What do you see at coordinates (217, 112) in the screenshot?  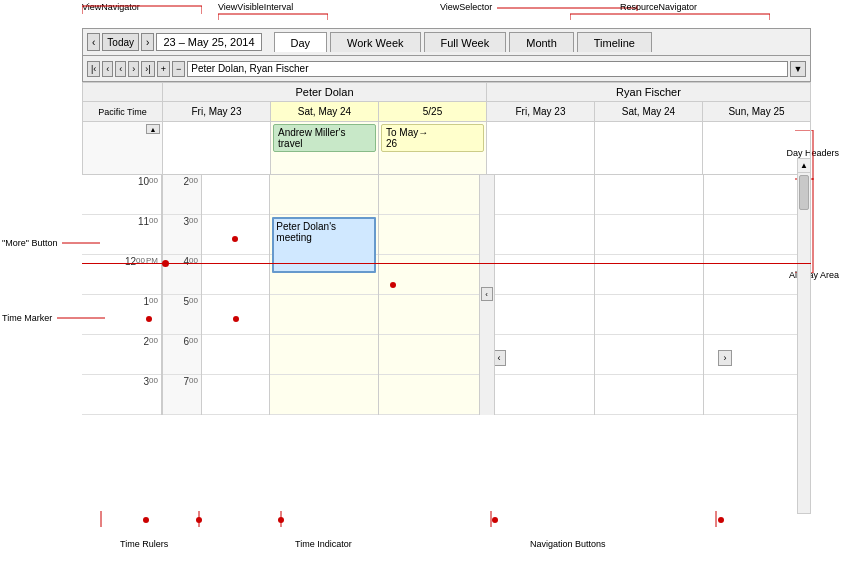 I see `peter-day-fri: Fri, May 23` at bounding box center [217, 112].